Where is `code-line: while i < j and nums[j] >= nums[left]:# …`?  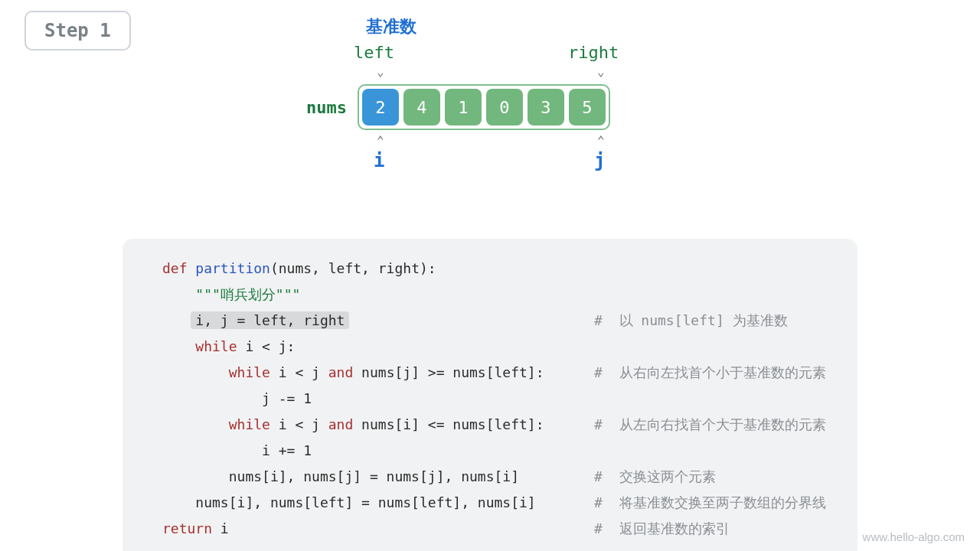
code-line: while i < j and nums[j] >= nums[left]:# … is located at coordinates (496, 373).